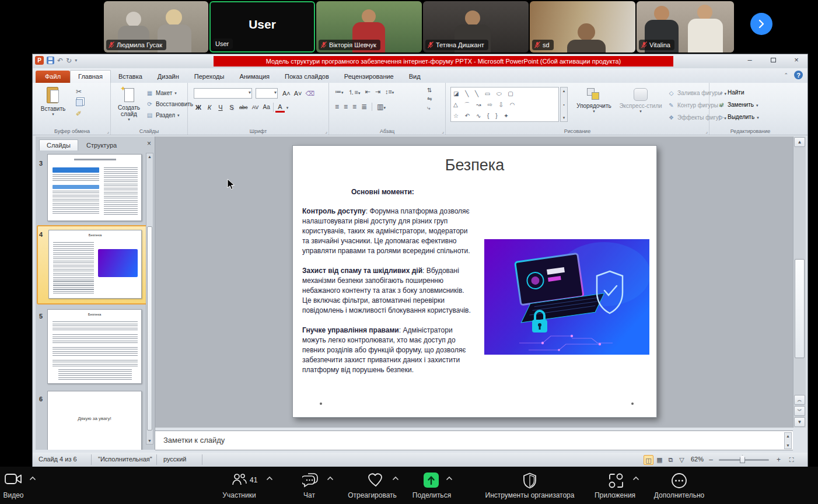 The width and height of the screenshot is (818, 504). Describe the element at coordinates (671, 460) in the screenshot. I see `reading-view-button: ⧉` at that location.